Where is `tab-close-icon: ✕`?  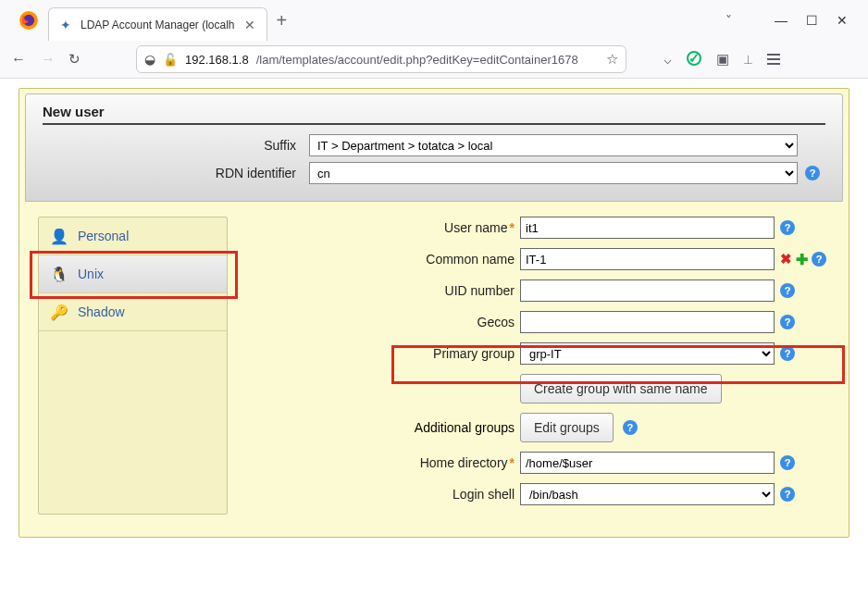
tab-close-icon: ✕ is located at coordinates (250, 25).